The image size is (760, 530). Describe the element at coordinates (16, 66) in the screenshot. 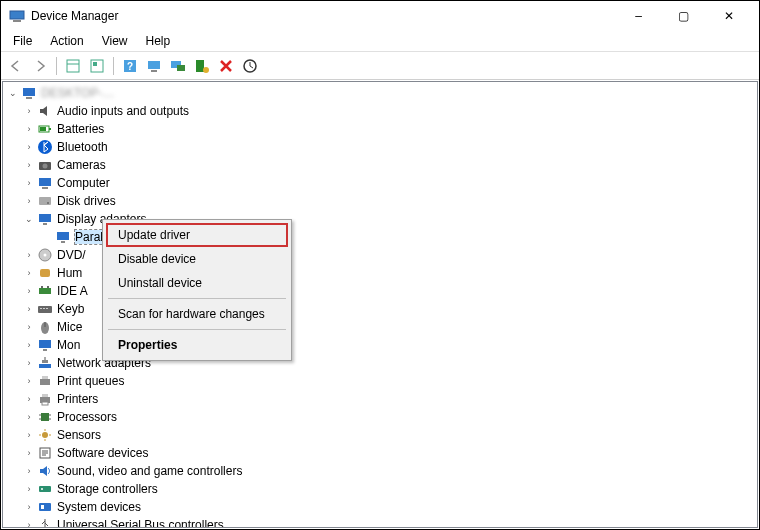

I see `back-button` at that location.